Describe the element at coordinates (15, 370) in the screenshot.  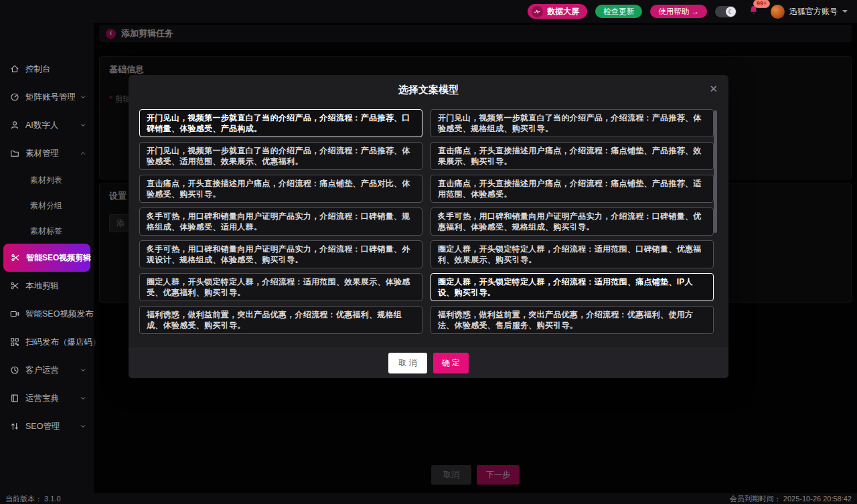
I see `clock-icon` at that location.